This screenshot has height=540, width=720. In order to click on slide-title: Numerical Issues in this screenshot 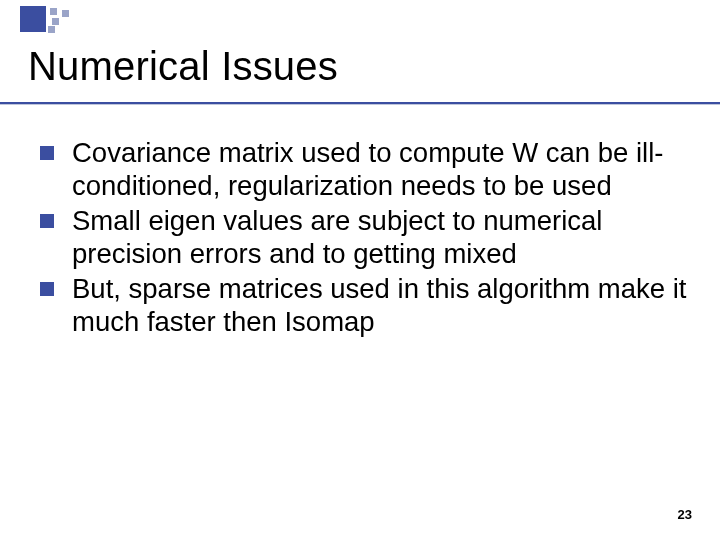, I will do `click(183, 66)`.